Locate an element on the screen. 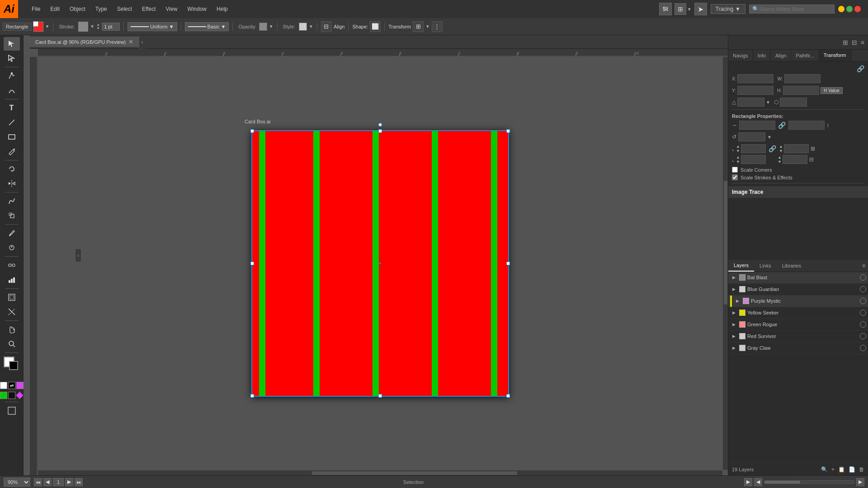 The width and height of the screenshot is (868, 488). list-item: ▶ Red Survivor is located at coordinates (798, 337).